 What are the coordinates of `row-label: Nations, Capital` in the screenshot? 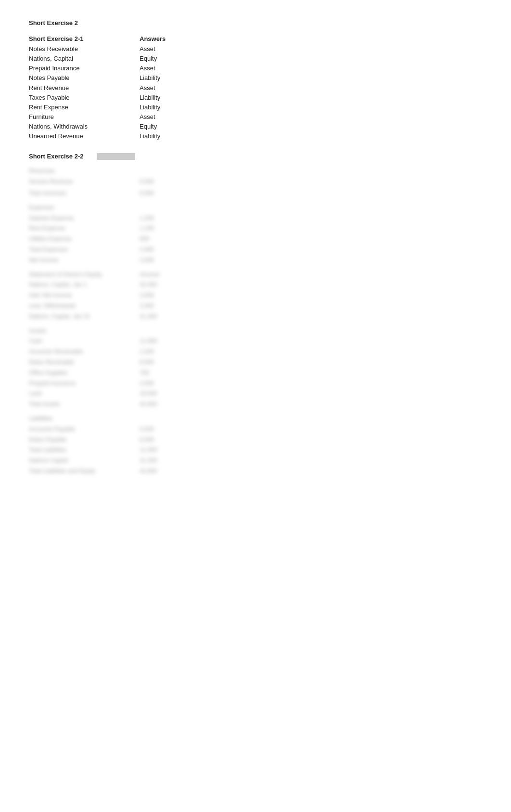 It's located at (70, 59).